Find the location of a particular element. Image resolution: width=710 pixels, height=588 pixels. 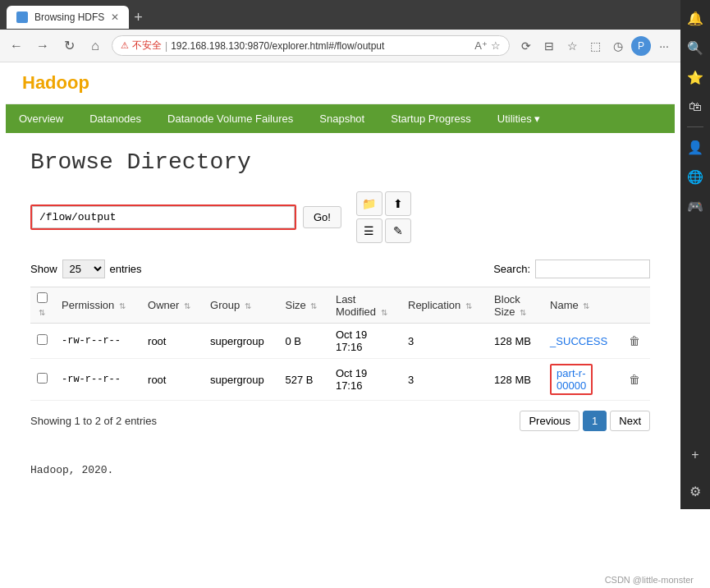

row1-replication: 3 is located at coordinates (445, 342).